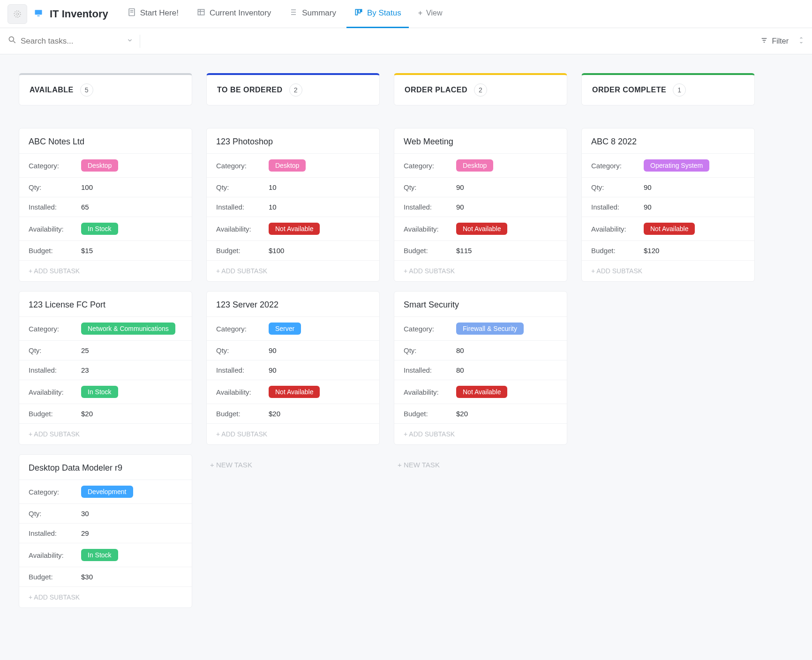  What do you see at coordinates (801, 41) in the screenshot?
I see `expand-icon` at bounding box center [801, 41].